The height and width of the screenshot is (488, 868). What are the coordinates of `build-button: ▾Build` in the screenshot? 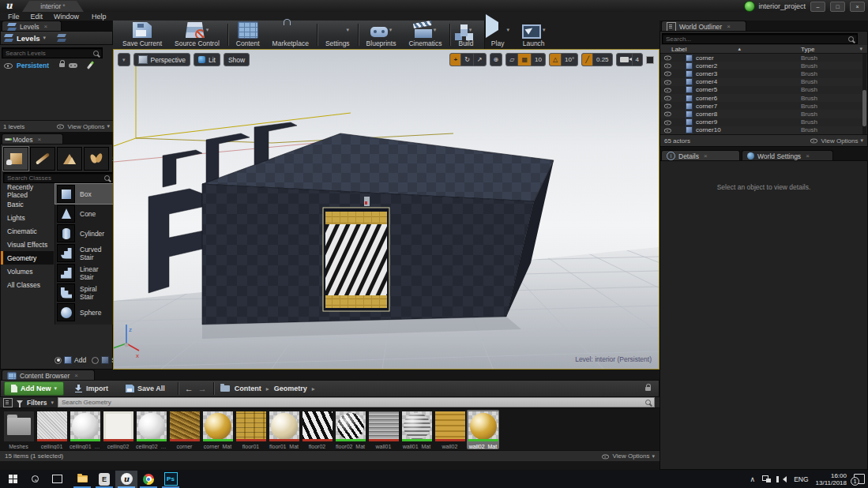 It's located at (466, 35).